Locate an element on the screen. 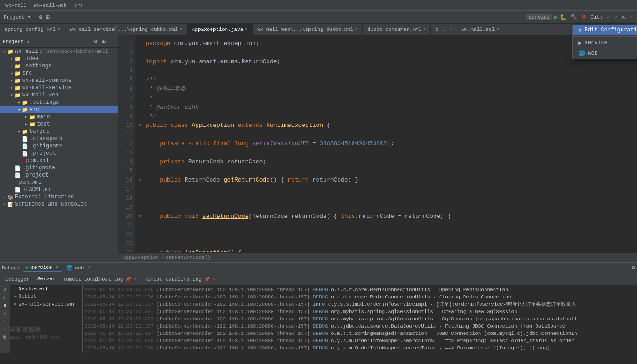 This screenshot has height=364, width=637. tree-external-libs: ▸ 📚 External Libraries is located at coordinates (59, 197).